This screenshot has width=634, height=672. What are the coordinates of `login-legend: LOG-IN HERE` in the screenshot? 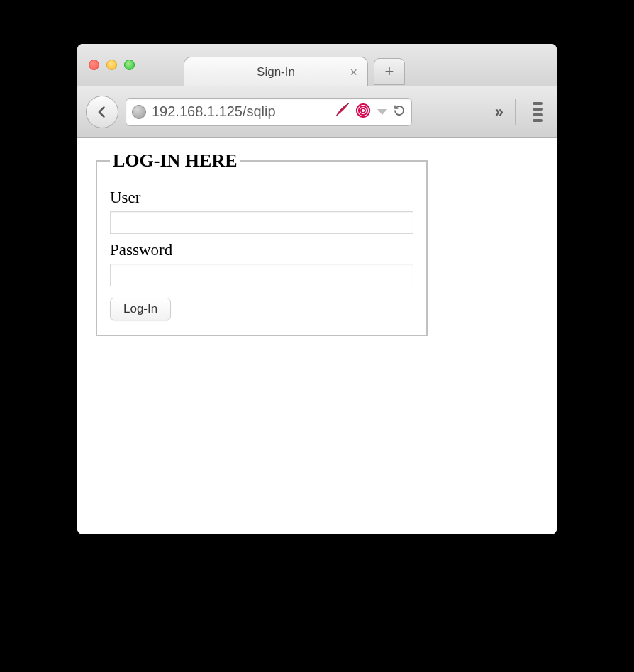 It's located at (175, 161).